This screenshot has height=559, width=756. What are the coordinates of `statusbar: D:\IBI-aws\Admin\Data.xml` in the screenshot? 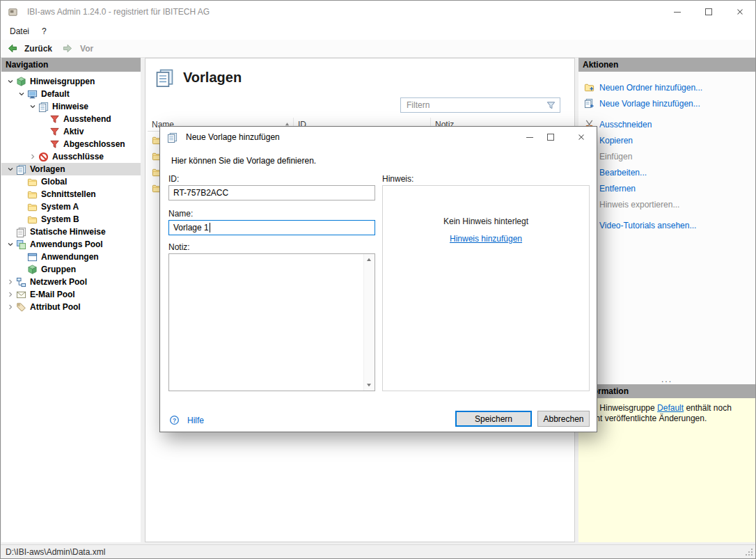 It's located at (378, 551).